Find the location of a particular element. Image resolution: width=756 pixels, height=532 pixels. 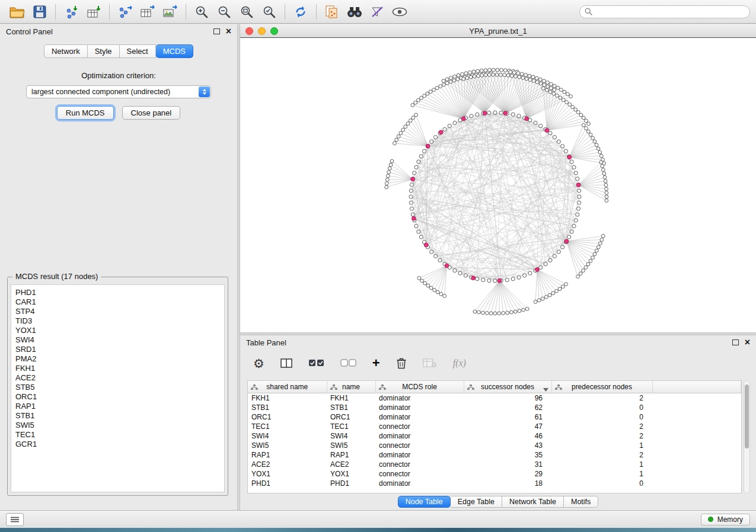

search-input is located at coordinates (670, 12).